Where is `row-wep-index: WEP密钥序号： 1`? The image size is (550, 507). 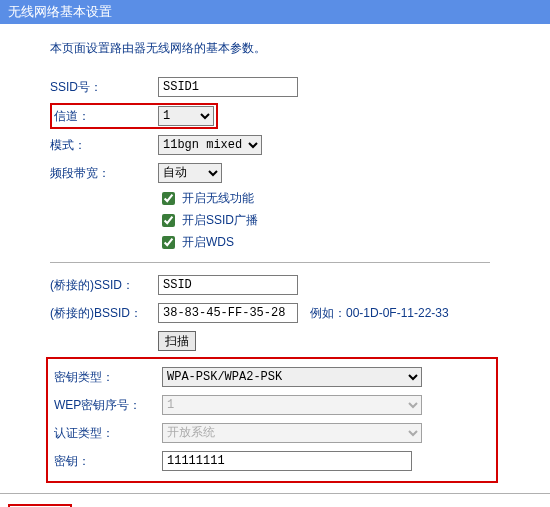
row-wep-index: WEP密钥序号： 1 is located at coordinates (273, 405).